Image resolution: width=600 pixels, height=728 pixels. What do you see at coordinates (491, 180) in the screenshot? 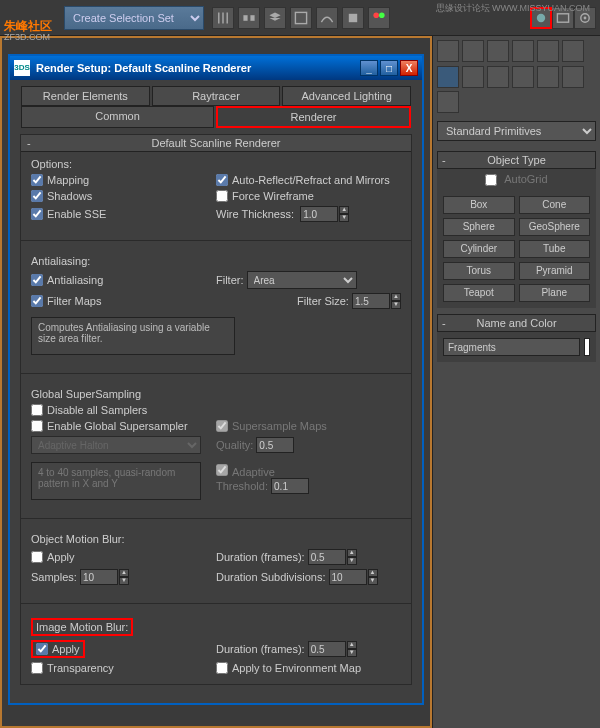
I see `autogrid-checkbox` at bounding box center [491, 180].